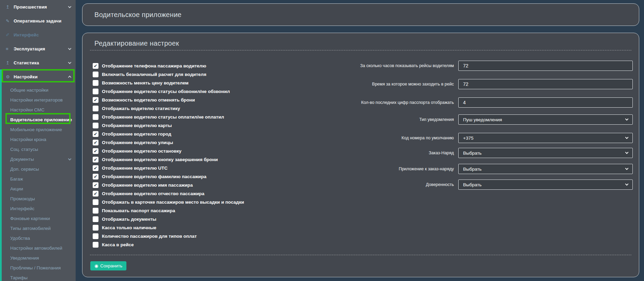 This screenshot has width=644, height=281. What do you see at coordinates (41, 120) in the screenshot?
I see `sidebar-subitem-label: Водительское приложение` at bounding box center [41, 120].